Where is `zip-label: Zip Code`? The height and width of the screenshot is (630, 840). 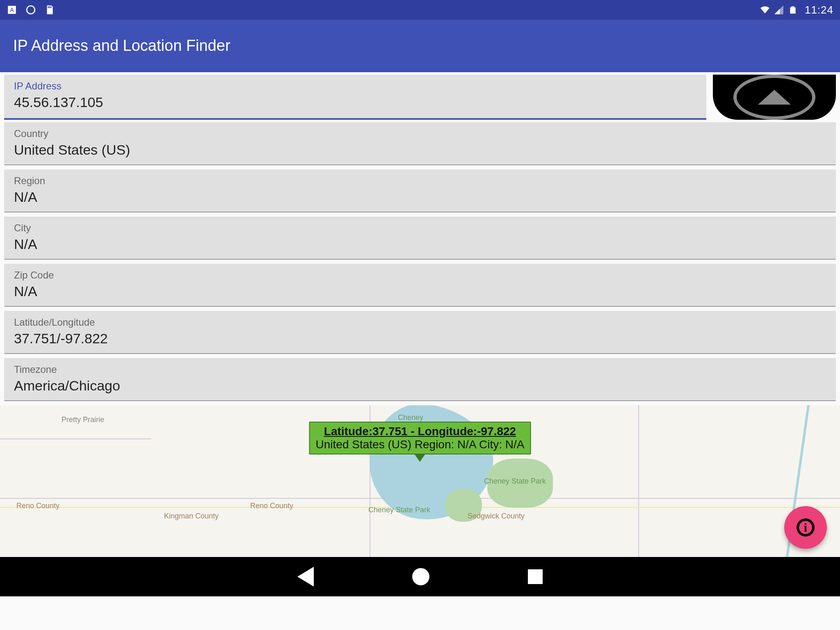
zip-label: Zip Code is located at coordinates (420, 275).